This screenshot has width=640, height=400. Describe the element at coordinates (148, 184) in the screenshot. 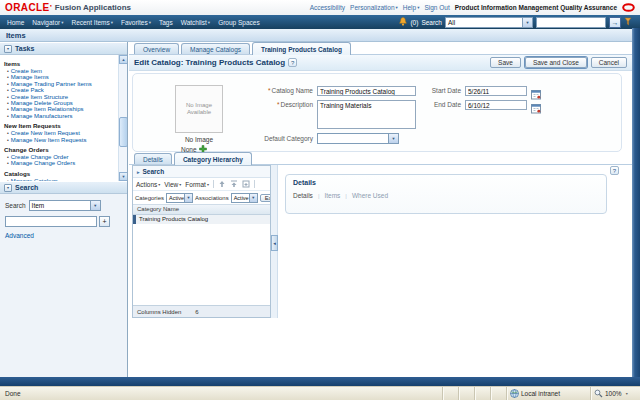

I see `actions-menu: Actions▾` at that location.